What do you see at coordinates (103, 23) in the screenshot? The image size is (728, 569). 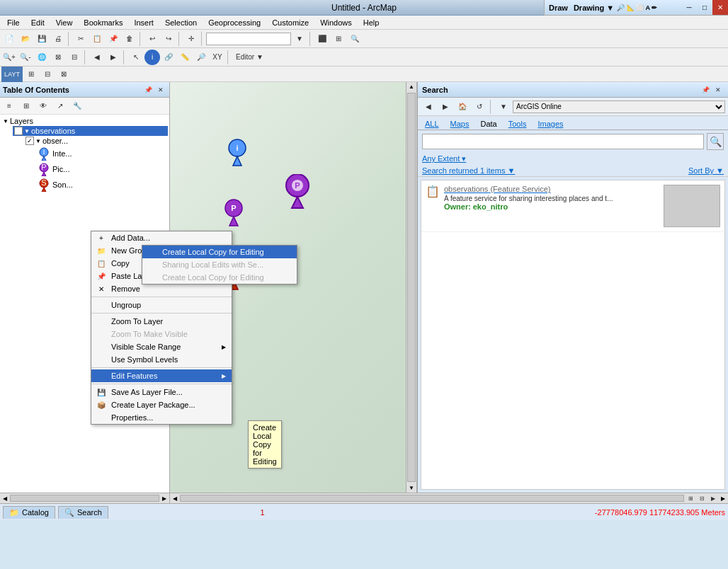 I see `menu-bookmarks: Bookmarks` at bounding box center [103, 23].